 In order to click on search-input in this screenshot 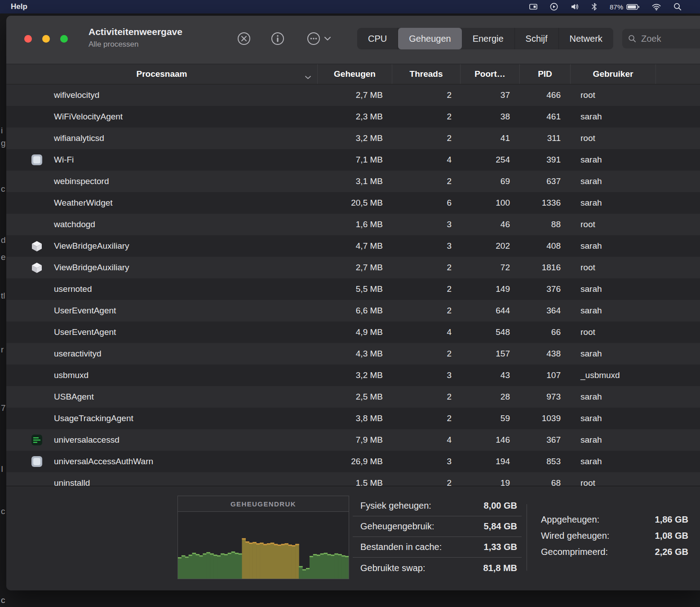, I will do `click(670, 39)`.